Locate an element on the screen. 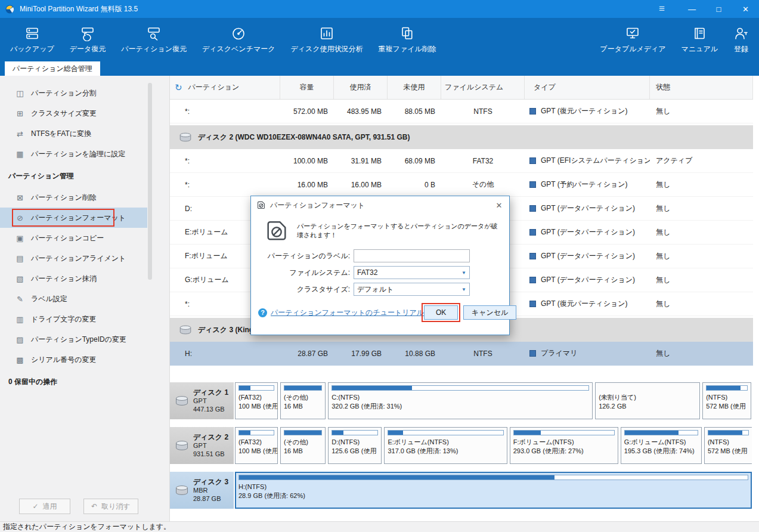 This screenshot has width=759, height=532. partition-row: *:572.00 MB483.95 MB88.05 MBNTFSGPT (復元パ… is located at coordinates (461, 112).